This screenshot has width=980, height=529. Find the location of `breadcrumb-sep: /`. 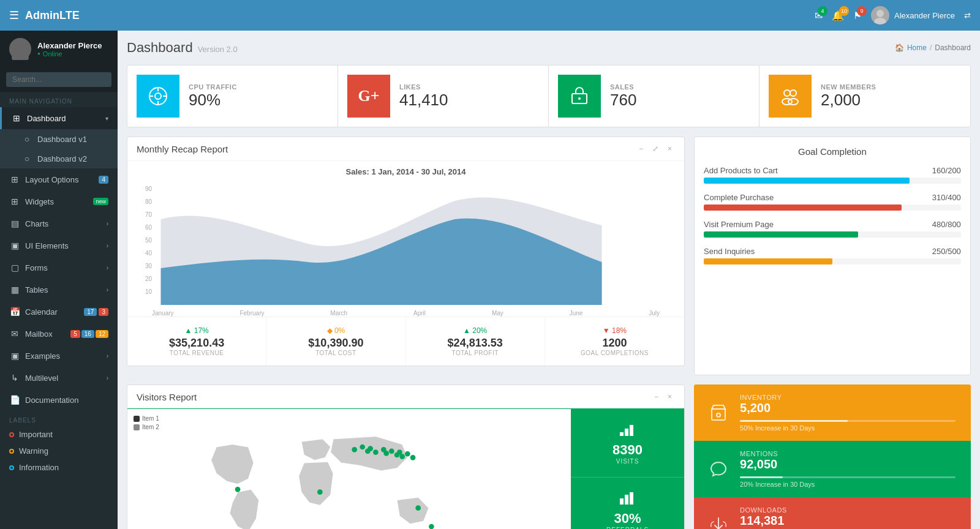

breadcrumb-sep: / is located at coordinates (931, 48).